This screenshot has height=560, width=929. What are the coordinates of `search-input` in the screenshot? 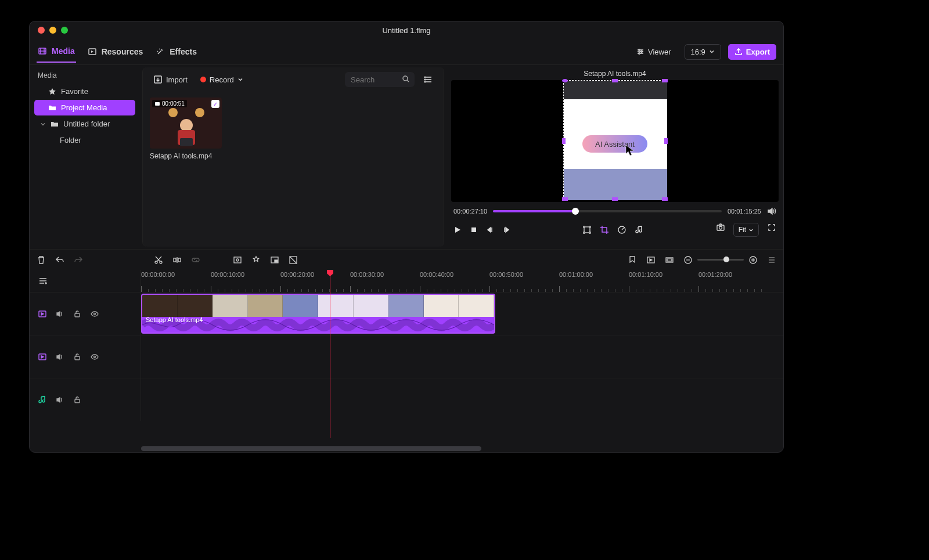 It's located at (374, 80).